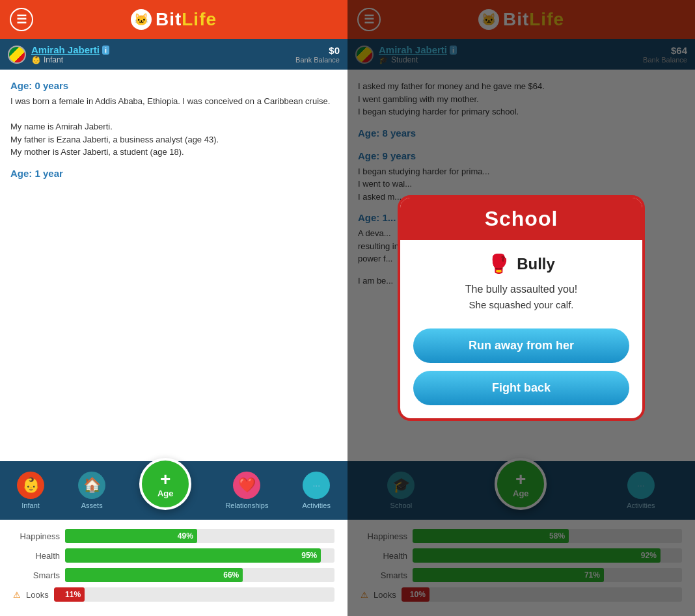 The image size is (695, 616). What do you see at coordinates (17, 595) in the screenshot?
I see `left-warning-icon: ⚠` at bounding box center [17, 595].